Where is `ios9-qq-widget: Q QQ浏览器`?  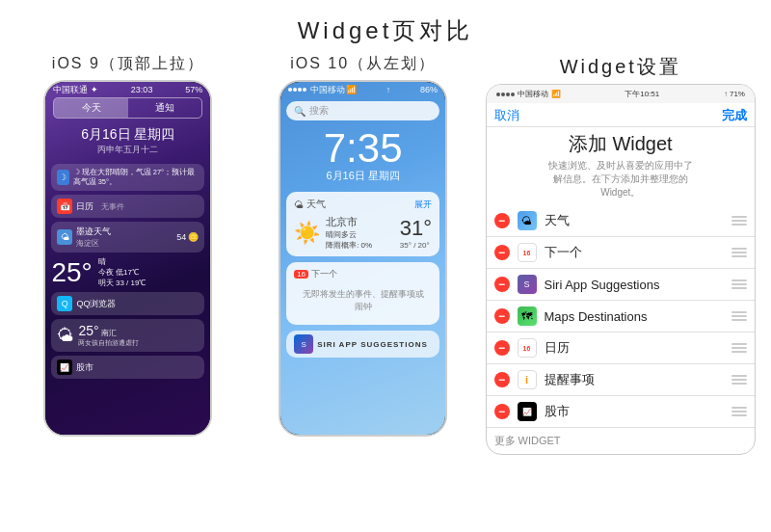
ios9-qq-widget: Q QQ浏览器 is located at coordinates (127, 304).